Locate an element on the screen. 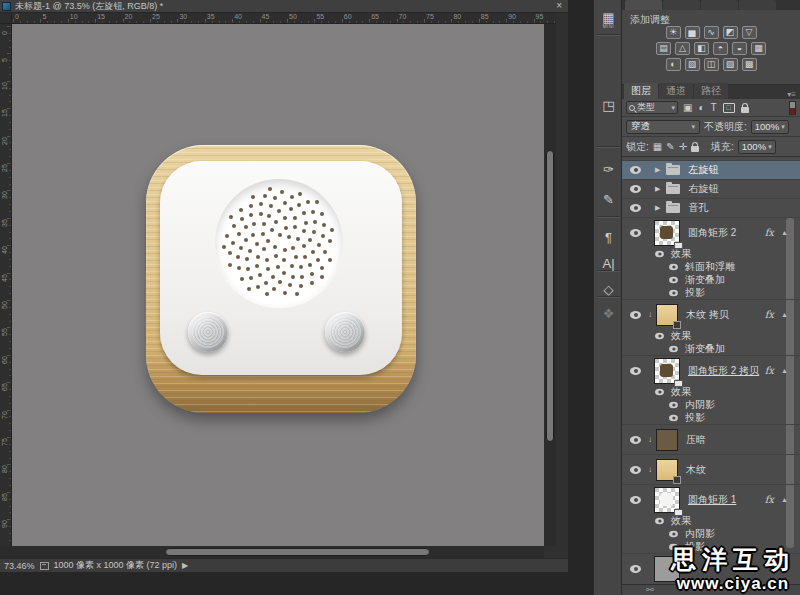 This screenshot has height=595, width=800. lock-position-icon: ✛ is located at coordinates (683, 146).